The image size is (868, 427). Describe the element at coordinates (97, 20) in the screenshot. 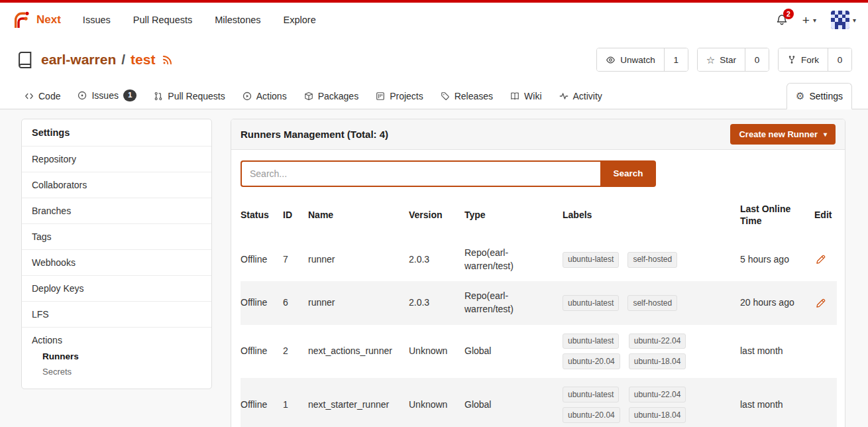

I see `nav-issues: Issues` at that location.